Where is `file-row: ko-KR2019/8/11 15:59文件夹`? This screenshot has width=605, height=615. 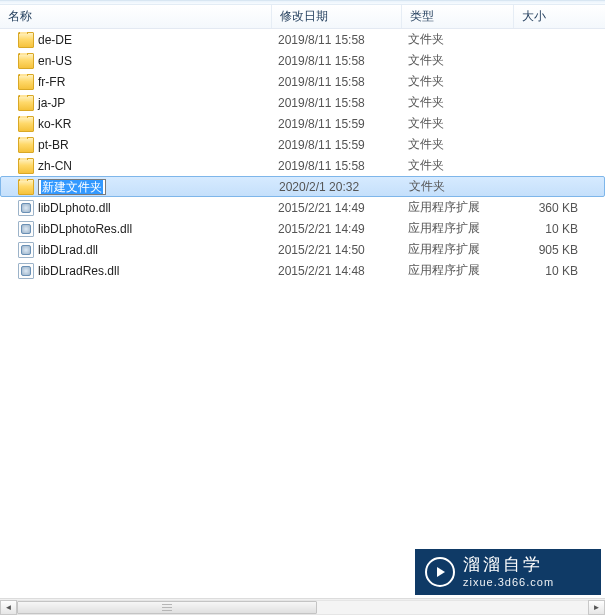 file-row: ko-KR2019/8/11 15:59文件夹 is located at coordinates (302, 124).